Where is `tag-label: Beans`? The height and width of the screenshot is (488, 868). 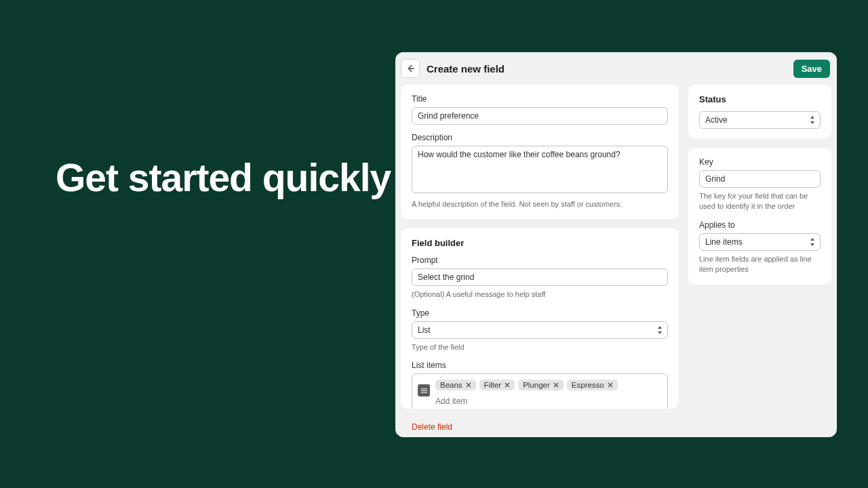 tag-label: Beans is located at coordinates (452, 385).